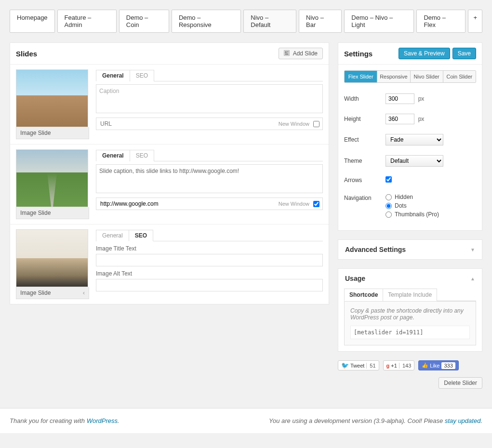 The height and width of the screenshot is (448, 492). Describe the element at coordinates (32, 21) in the screenshot. I see `slider-tab: Homepage` at that location.